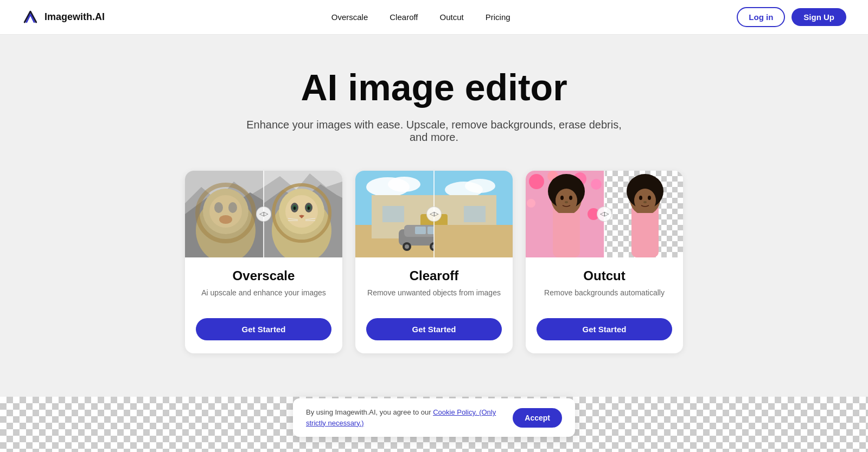 This screenshot has height=452, width=868. Describe the element at coordinates (604, 330) in the screenshot. I see `outcut-cta: Get Started` at that location.